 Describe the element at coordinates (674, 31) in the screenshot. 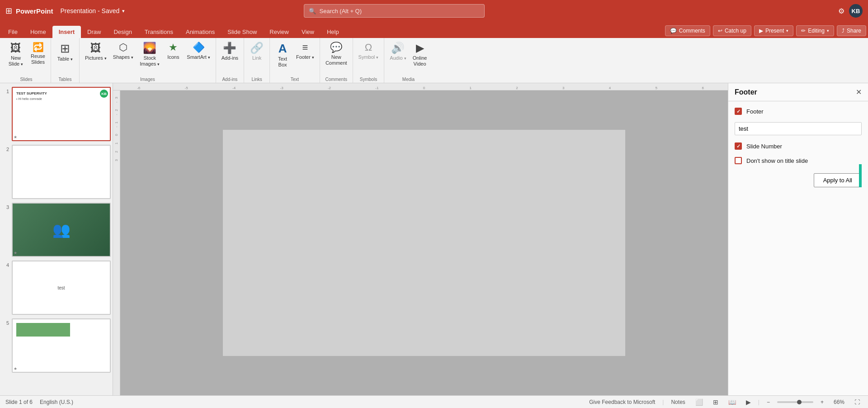

I see `comment-icon: 💬` at that location.